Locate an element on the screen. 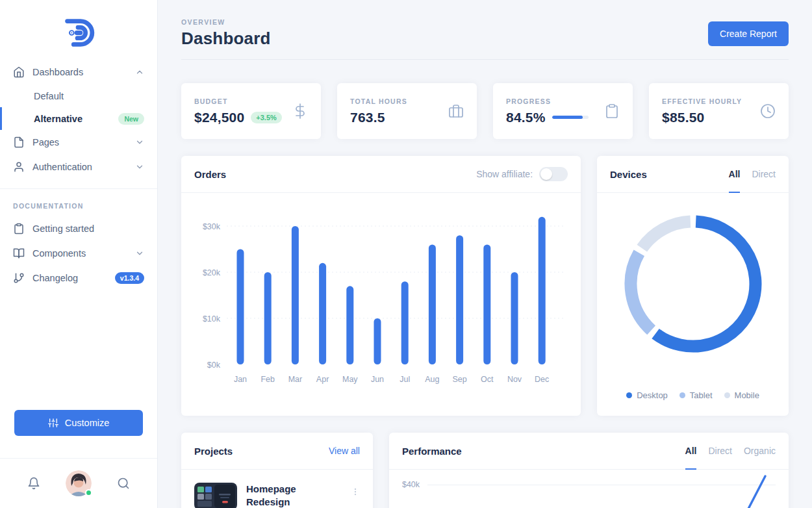 The height and width of the screenshot is (508, 812). performance-ytick: $40k is located at coordinates (411, 485).